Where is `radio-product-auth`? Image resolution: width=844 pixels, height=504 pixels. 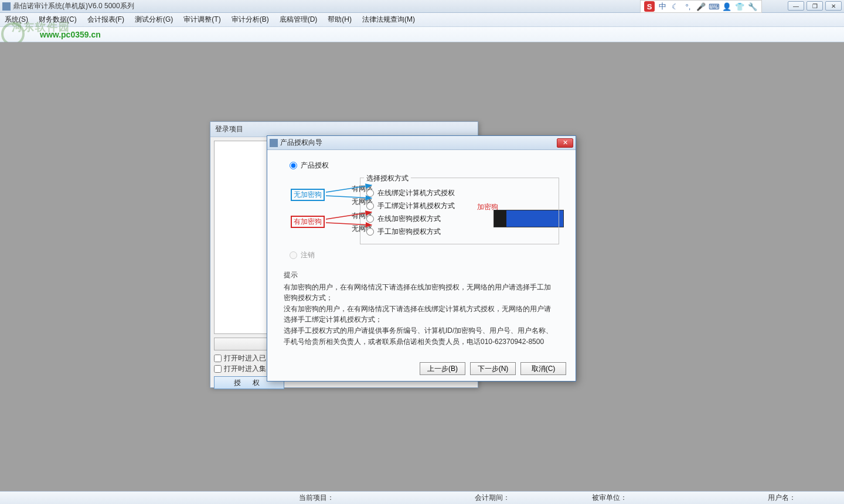 radio-product-auth is located at coordinates (293, 165).